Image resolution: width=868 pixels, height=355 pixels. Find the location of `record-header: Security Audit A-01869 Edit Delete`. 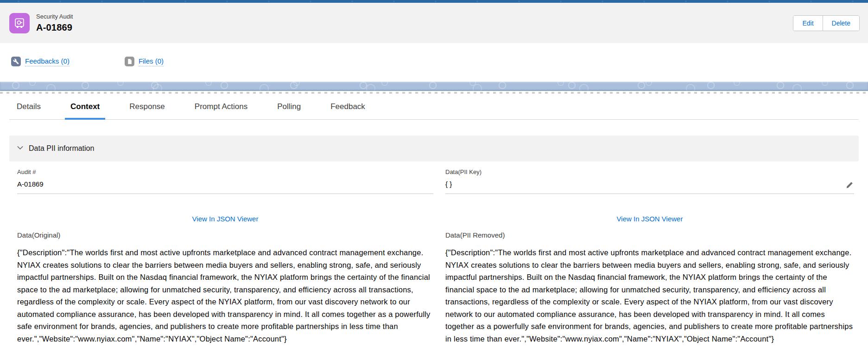

record-header: Security Audit A-01869 Edit Delete is located at coordinates (434, 23).